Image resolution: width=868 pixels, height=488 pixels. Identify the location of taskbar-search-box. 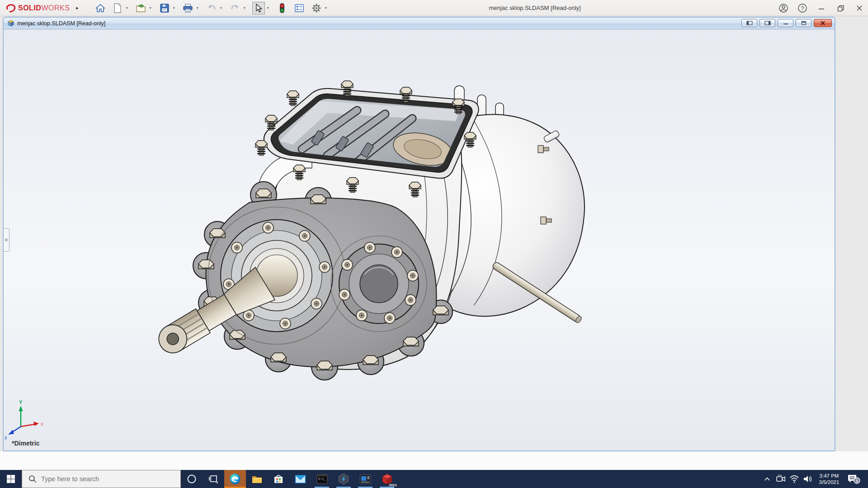
(101, 479).